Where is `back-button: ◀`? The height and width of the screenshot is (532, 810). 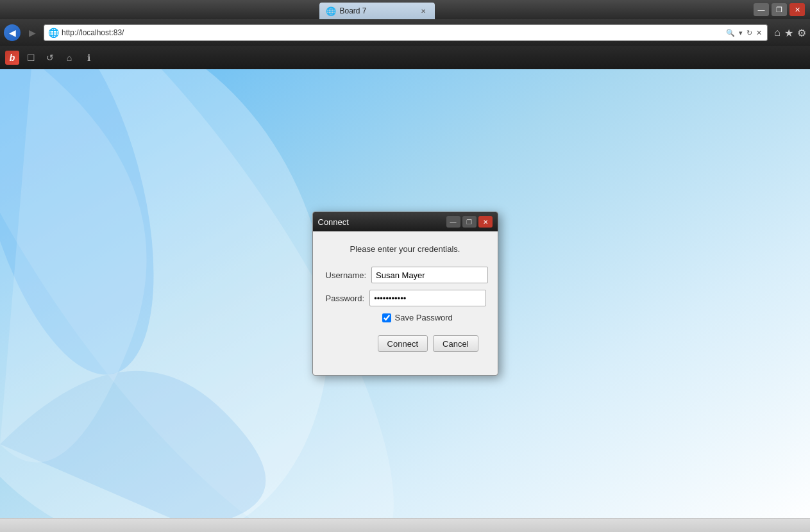 back-button: ◀ is located at coordinates (12, 33).